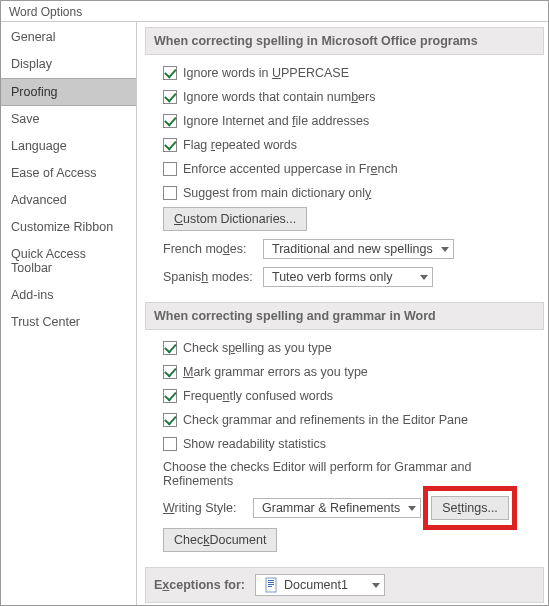 The height and width of the screenshot is (606, 549). Describe the element at coordinates (350, 420) in the screenshot. I see `opt-grammar-editor-pane: Check grammar and refinements in the Edi…` at that location.